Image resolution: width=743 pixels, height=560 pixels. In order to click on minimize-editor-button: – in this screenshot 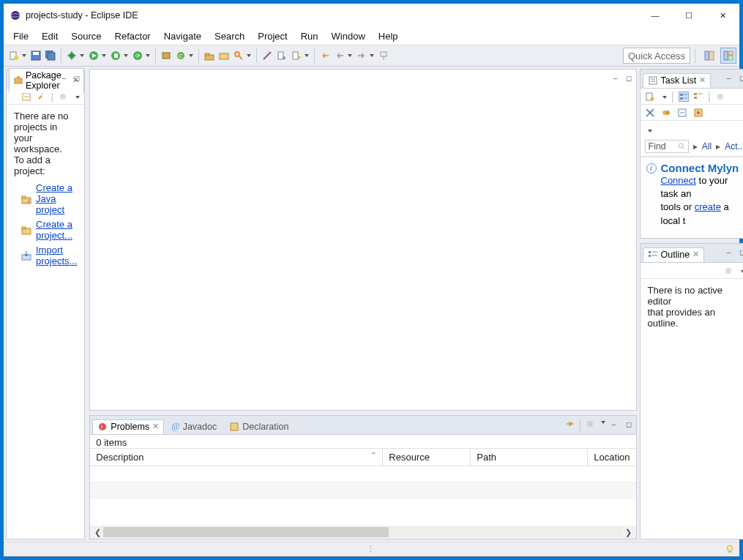, I will do `click(616, 78)`.